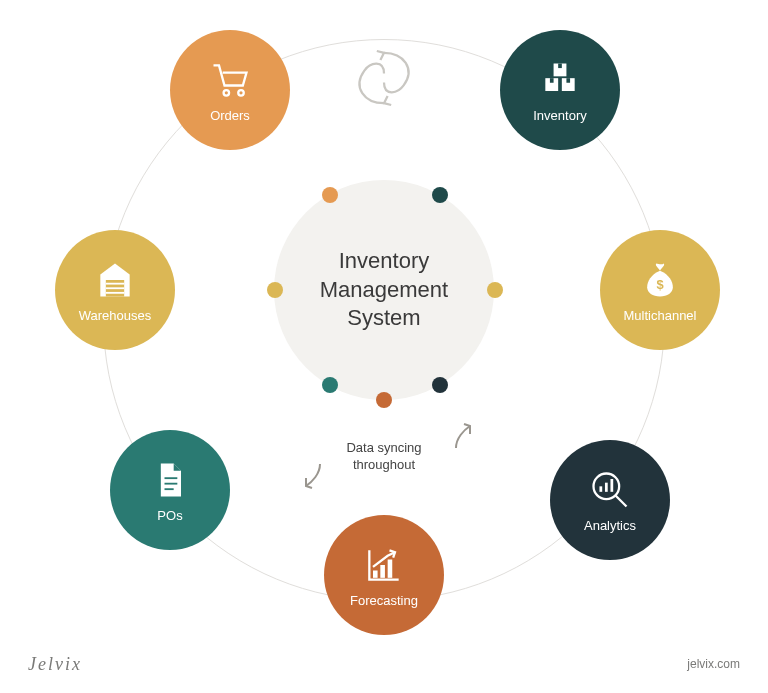 The height and width of the screenshot is (693, 768). What do you see at coordinates (714, 664) in the screenshot?
I see `brand-url: jelvix.com` at bounding box center [714, 664].